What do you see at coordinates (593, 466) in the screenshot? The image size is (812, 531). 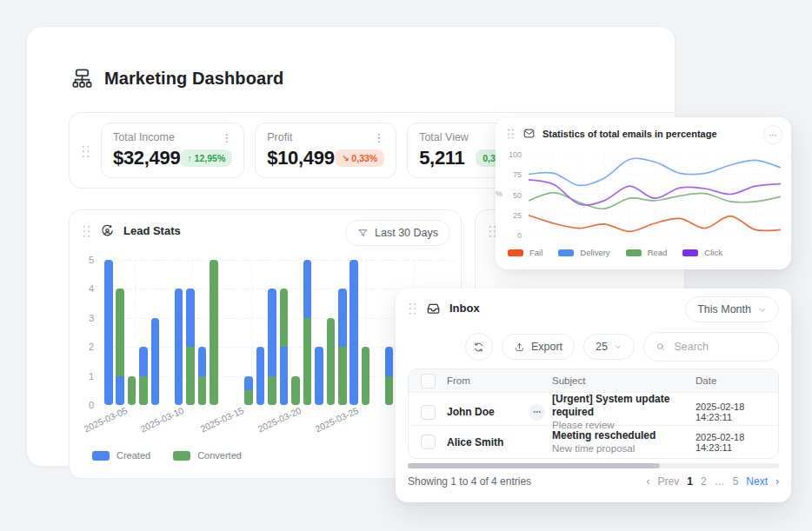 I see `table-scrollbar` at bounding box center [593, 466].